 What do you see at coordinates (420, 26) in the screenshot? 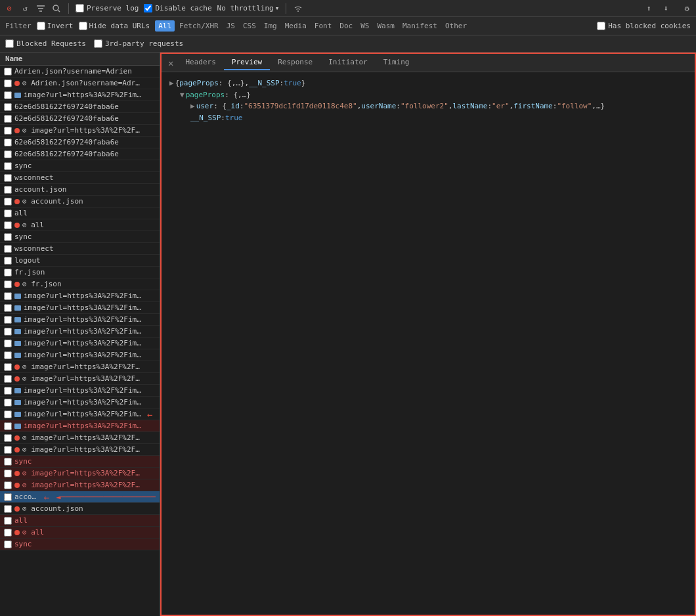
I see `type-btn-manifest: Manifest` at bounding box center [420, 26].